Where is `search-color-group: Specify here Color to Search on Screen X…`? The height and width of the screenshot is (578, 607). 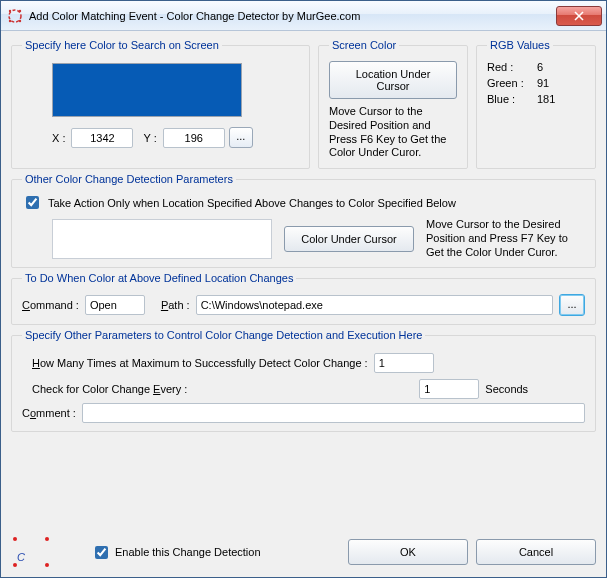 search-color-group: Specify here Color to Search on Screen X… is located at coordinates (160, 104).